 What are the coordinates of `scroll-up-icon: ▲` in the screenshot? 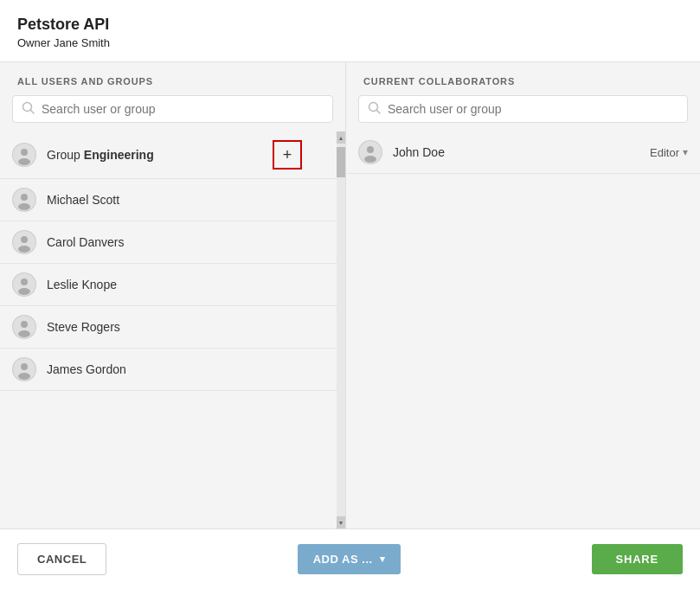 It's located at (341, 138).